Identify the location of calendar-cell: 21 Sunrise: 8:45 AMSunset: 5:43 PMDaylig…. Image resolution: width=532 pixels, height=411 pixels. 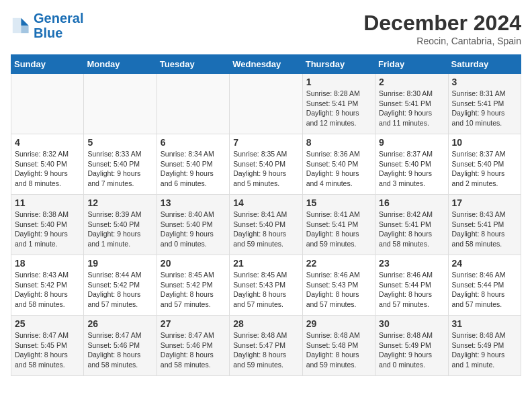
(266, 285).